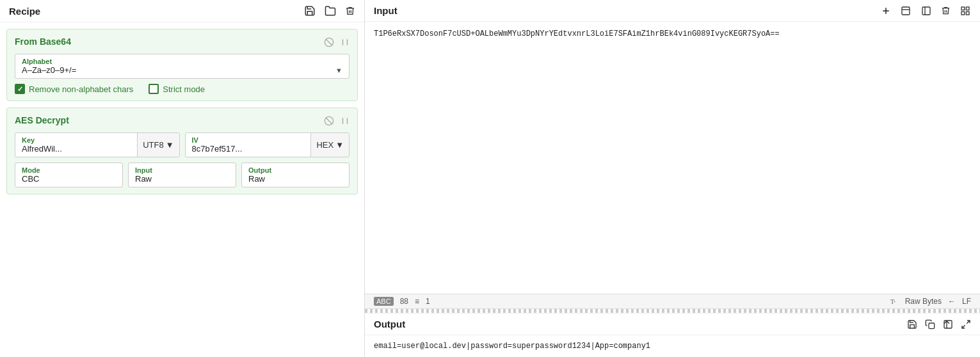  I want to click on aes-decrypt-header: AES Decrypt, so click(182, 120).